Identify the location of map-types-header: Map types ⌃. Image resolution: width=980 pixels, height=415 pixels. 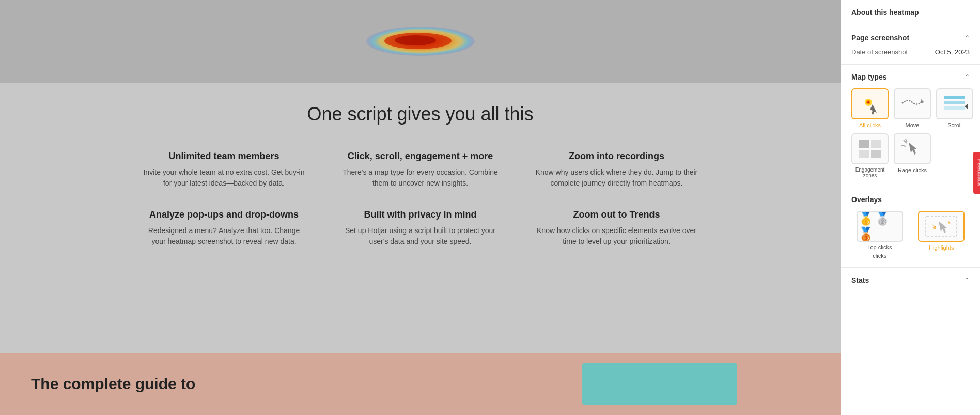
(910, 77).